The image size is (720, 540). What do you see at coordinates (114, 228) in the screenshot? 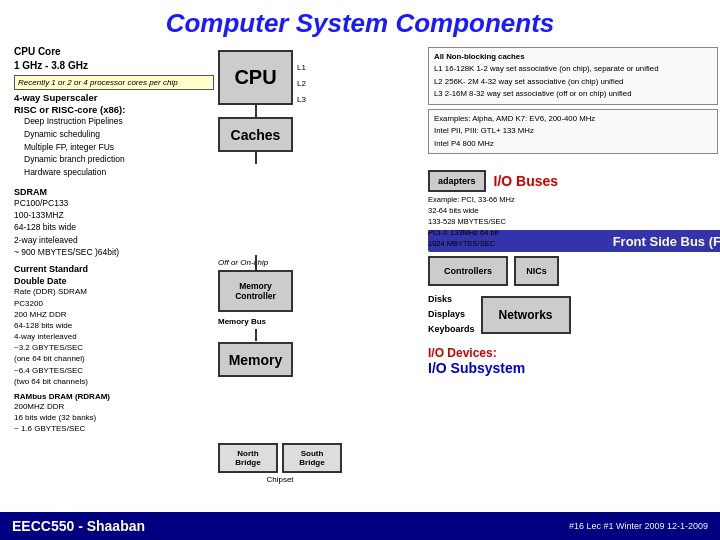
I see `sdram-items: PC100/PC133 100-133MHZ 64-128 bits wide …` at bounding box center [114, 228].